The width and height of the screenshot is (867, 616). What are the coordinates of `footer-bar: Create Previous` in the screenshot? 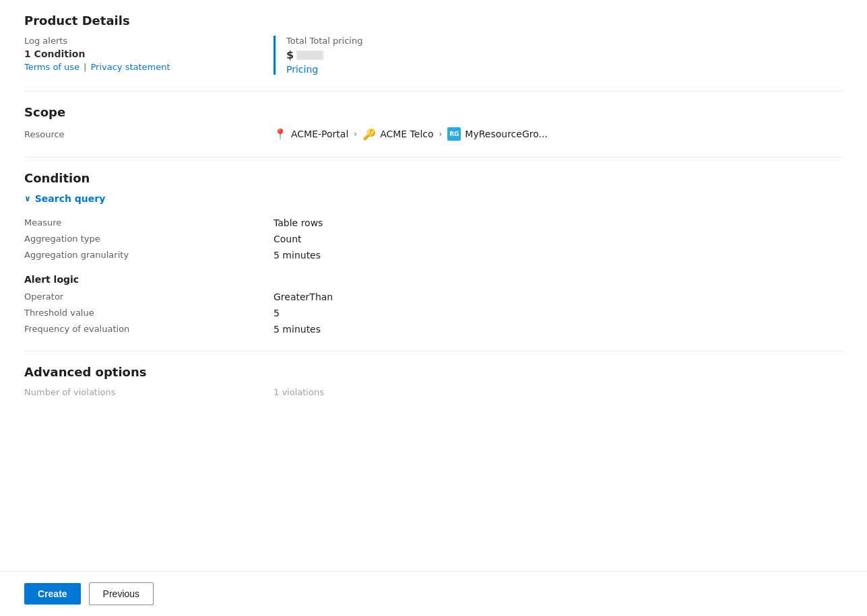 It's located at (434, 594).